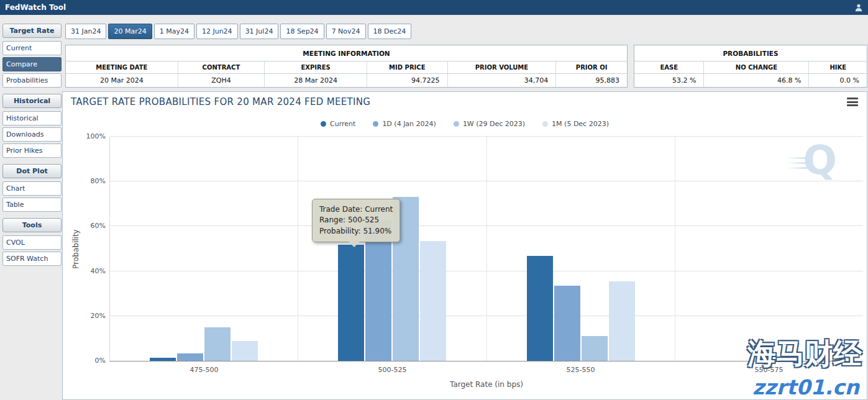 Image resolution: width=868 pixels, height=400 pixels. I want to click on sidebar-item-sofr-watch: SOFR Watch, so click(32, 258).